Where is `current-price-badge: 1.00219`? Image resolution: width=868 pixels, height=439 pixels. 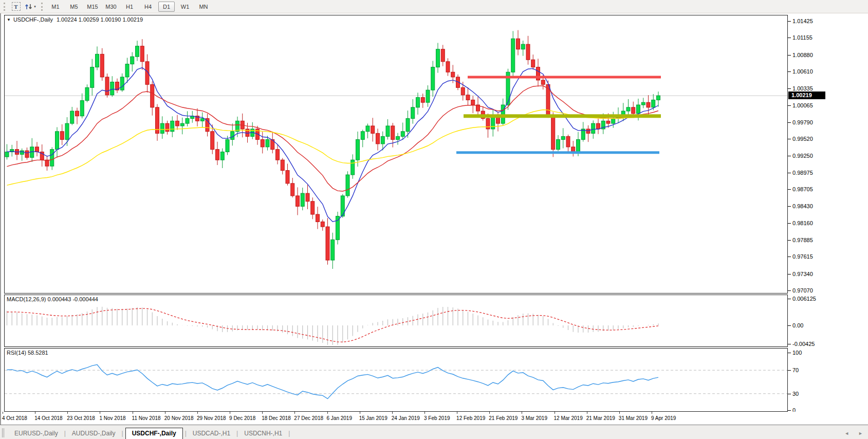
current-price-badge: 1.00219 is located at coordinates (807, 96).